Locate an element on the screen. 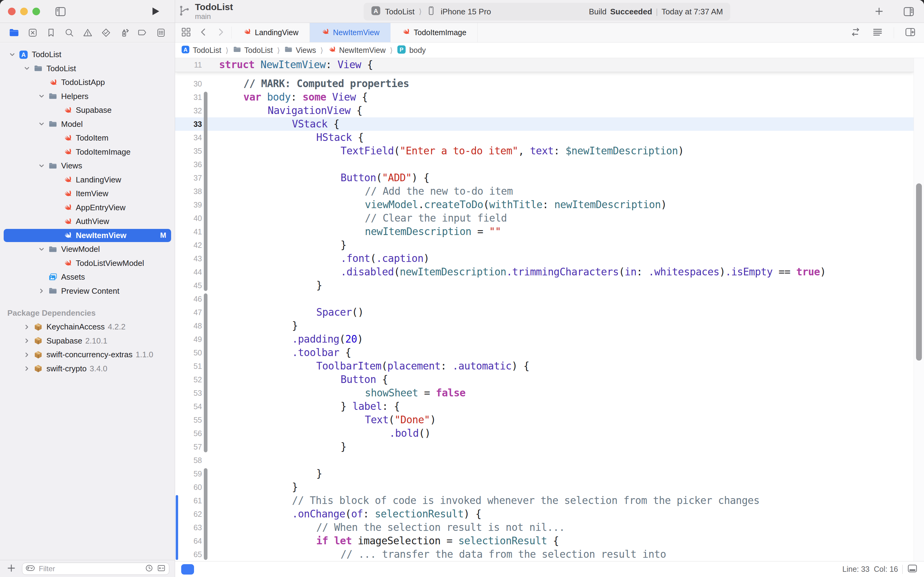 The width and height of the screenshot is (924, 577). code-line-49: 49.padding(20) is located at coordinates (544, 339).